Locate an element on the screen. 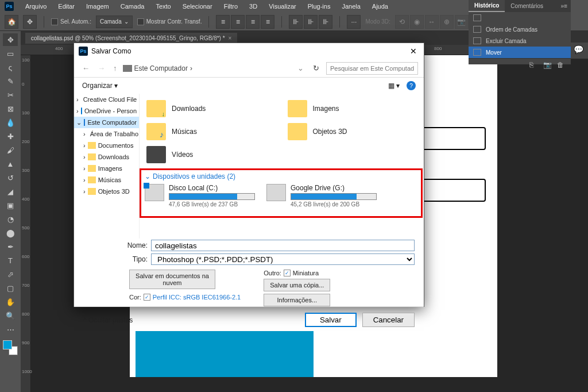 The width and height of the screenshot is (588, 392). type-tool: T is located at coordinates (10, 260).